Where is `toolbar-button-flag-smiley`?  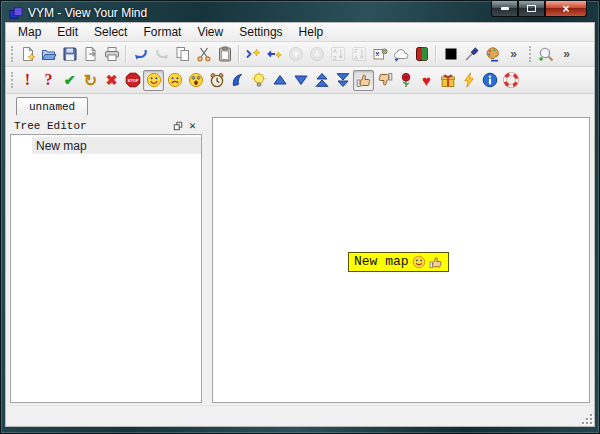 toolbar-button-flag-smiley is located at coordinates (154, 80).